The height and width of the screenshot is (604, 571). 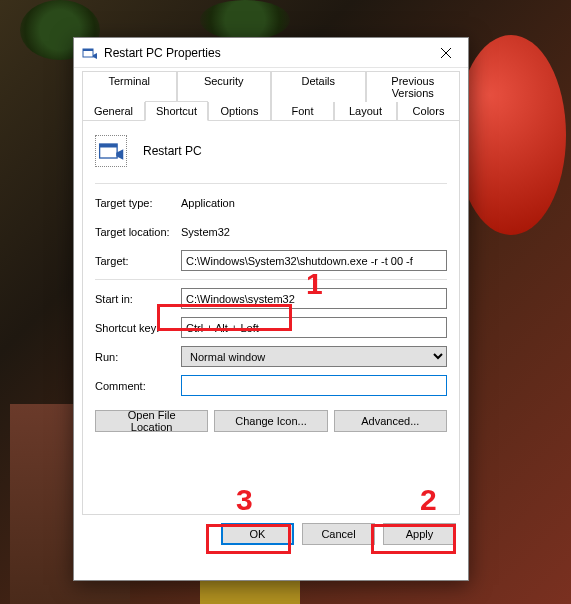 I want to click on apply-button: Apply, so click(x=420, y=534).